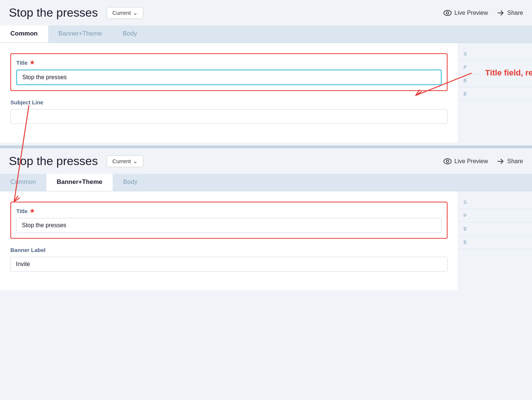 The width and height of the screenshot is (532, 400). What do you see at coordinates (495, 93) in the screenshot?
I see `right-panel-top: S P B B` at bounding box center [495, 93].